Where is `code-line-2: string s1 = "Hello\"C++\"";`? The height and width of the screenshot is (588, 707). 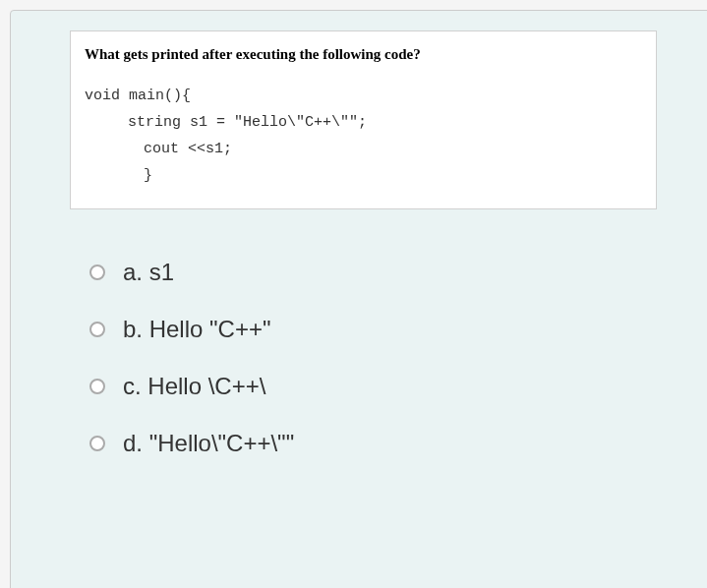 code-line-2: string s1 = "Hello\"C++\""; is located at coordinates (364, 122).